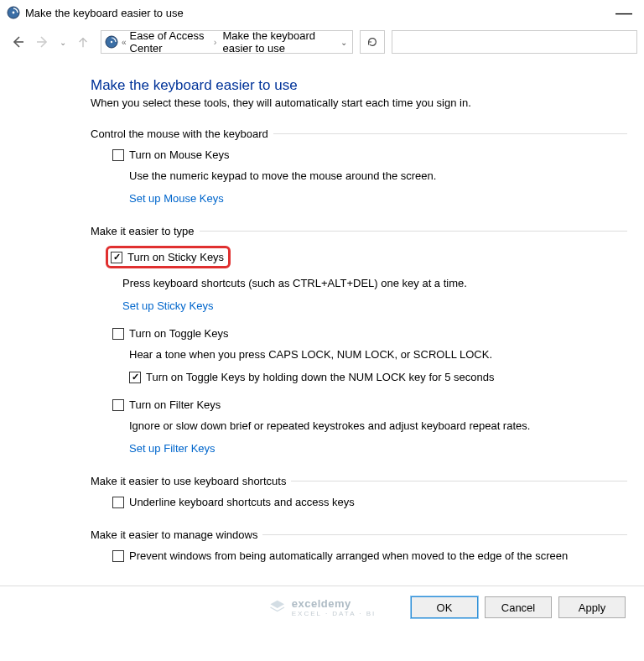 The image size is (644, 661). I want to click on prevent-arrange-label: Prevent windows from being automatically…, so click(349, 555).